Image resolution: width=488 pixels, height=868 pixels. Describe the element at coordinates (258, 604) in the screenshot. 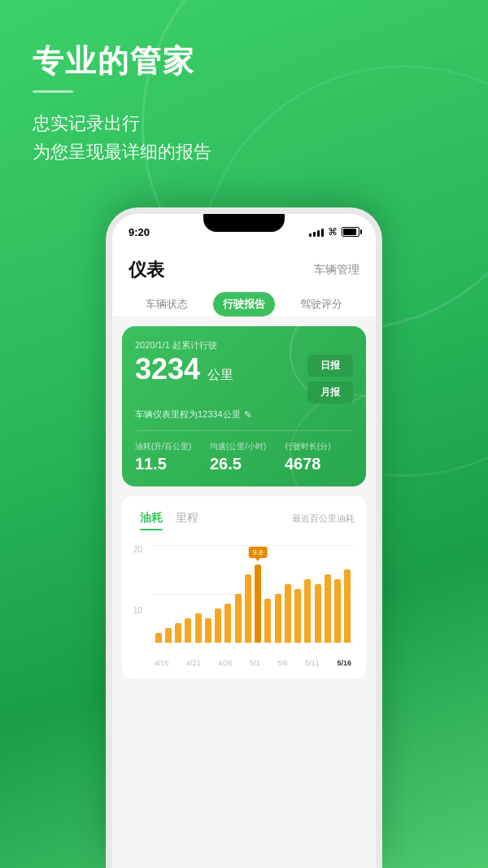

I see `bar-10: 9.8` at that location.